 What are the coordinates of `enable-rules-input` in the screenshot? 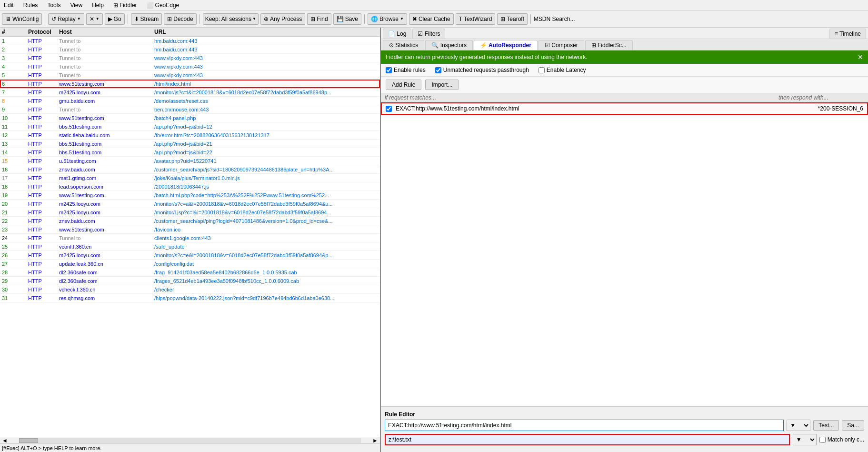 It's located at (389, 70).